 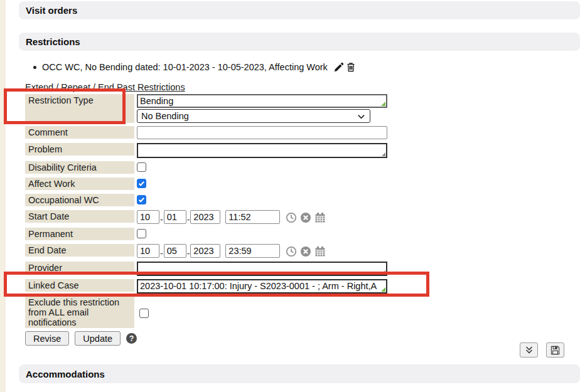 What do you see at coordinates (232, 151) in the screenshot?
I see `form-row-problem: Problem` at bounding box center [232, 151].